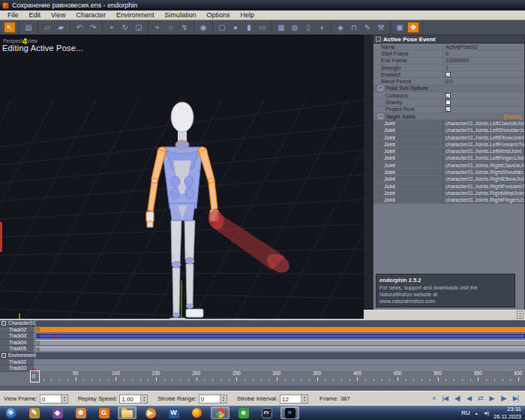 The width and height of the screenshot is (525, 420). What do you see at coordinates (486, 412) in the screenshot?
I see `volume-icon` at bounding box center [486, 412].